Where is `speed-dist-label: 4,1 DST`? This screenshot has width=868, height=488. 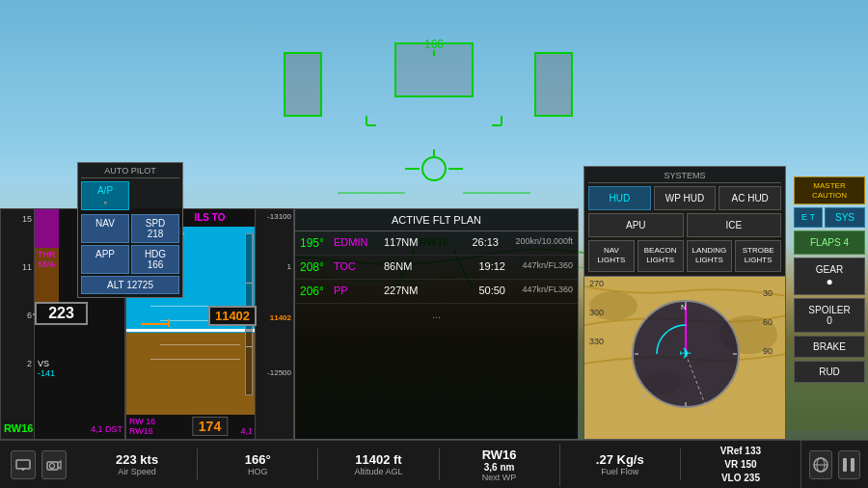 speed-dist-label: 4,1 DST is located at coordinates (106, 429).